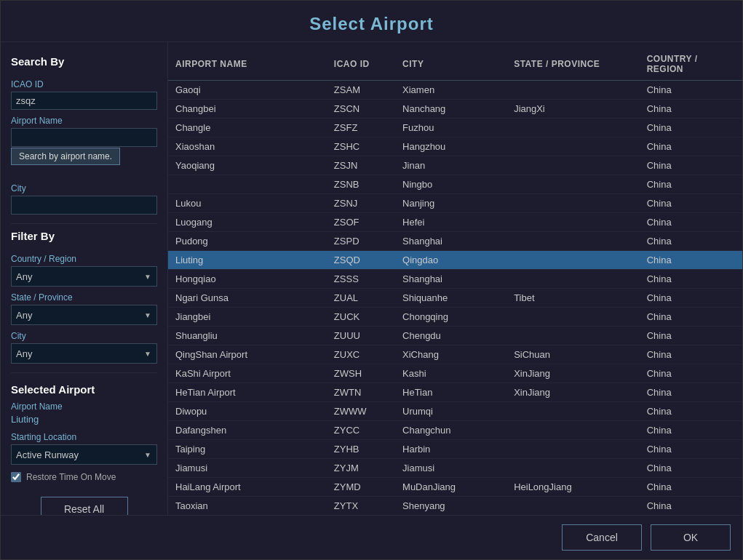 This screenshot has height=560, width=743. I want to click on cell-city: Shenyang, so click(451, 506).